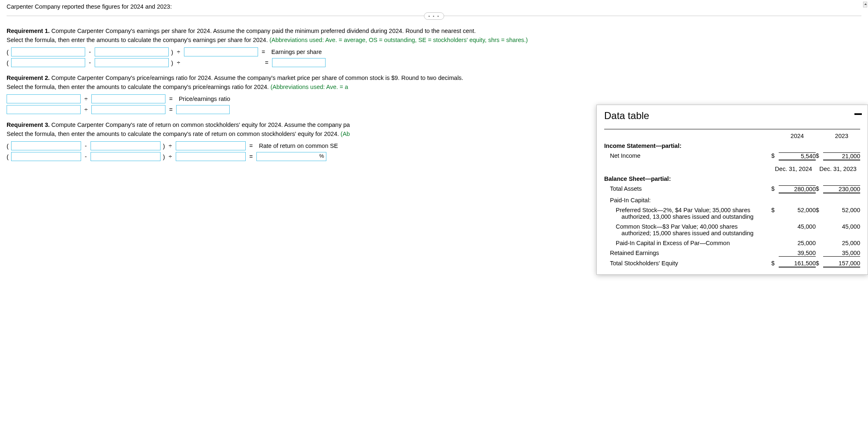 This screenshot has height=428, width=868. I want to click on req1-val-a, so click(48, 63).